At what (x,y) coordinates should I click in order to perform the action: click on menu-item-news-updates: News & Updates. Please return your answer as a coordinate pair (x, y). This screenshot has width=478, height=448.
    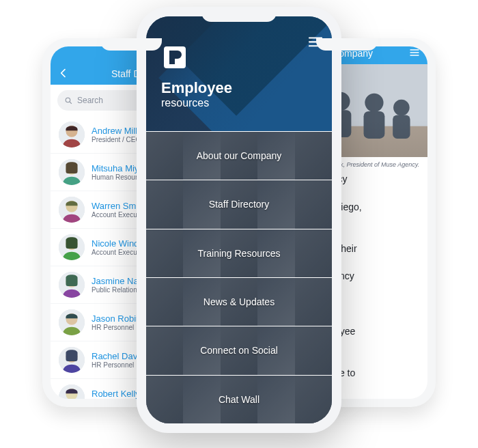
    Looking at the image, I should click on (239, 302).